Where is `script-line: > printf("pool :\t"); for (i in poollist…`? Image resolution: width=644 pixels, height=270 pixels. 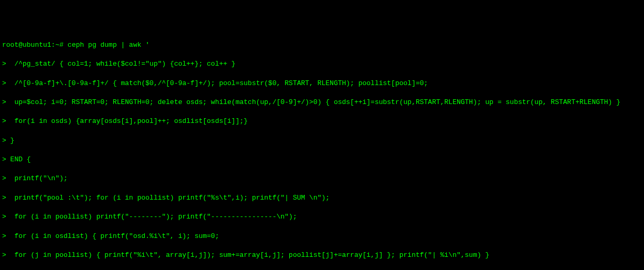 script-line: > printf("pool :\t"); for (i in poollist… is located at coordinates (322, 198).